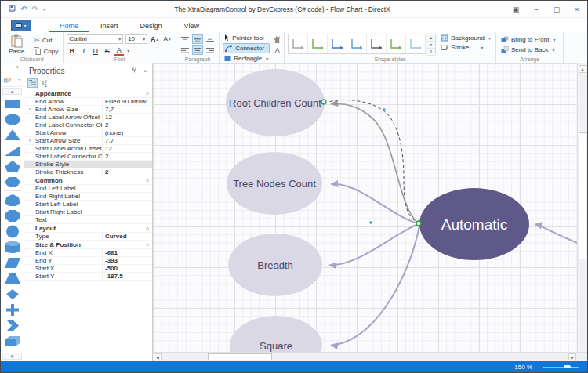 Image resolution: width=588 pixels, height=373 pixels. I want to click on undo-icon: ↶, so click(24, 9).